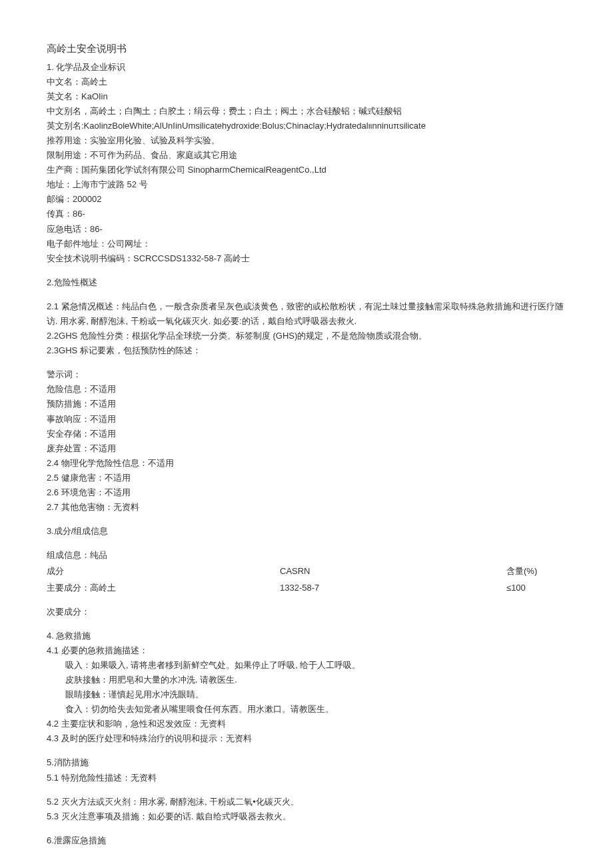 The width and height of the screenshot is (613, 868). What do you see at coordinates (306, 709) in the screenshot?
I see `ingestion: 食入：切勿给失去知觉者从嘴里喂食任何东西。用水漱口。请教医生。` at bounding box center [306, 709].